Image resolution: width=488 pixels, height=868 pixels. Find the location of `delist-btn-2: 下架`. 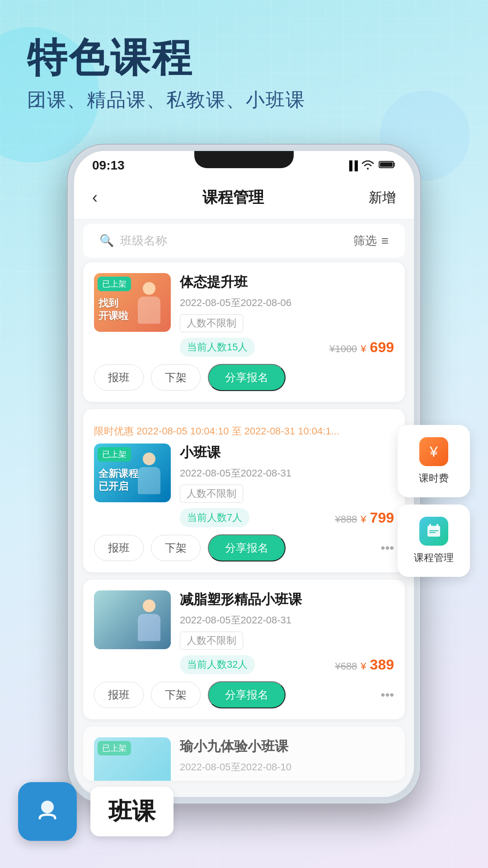

delist-btn-2: 下架 is located at coordinates (176, 548).